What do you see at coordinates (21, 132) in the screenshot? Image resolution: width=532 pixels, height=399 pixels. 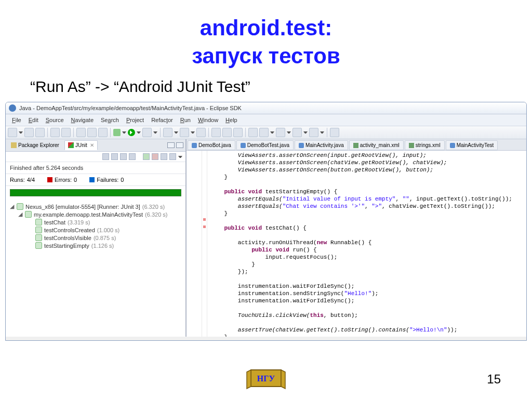 I see `new-dropdown-icon` at bounding box center [21, 132].